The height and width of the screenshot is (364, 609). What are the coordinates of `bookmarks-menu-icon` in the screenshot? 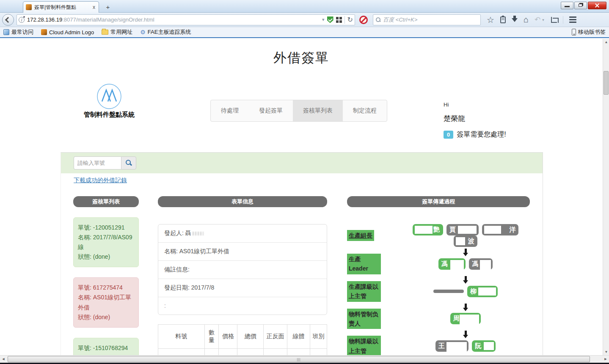 It's located at (503, 20).